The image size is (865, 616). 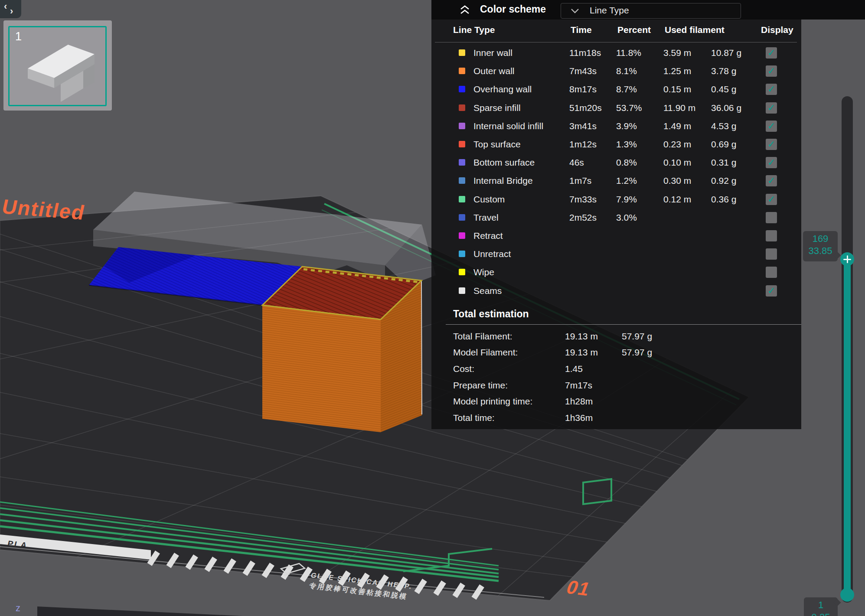 What do you see at coordinates (651, 11) in the screenshot?
I see `color-scheme-dropdown: Line Type` at bounding box center [651, 11].